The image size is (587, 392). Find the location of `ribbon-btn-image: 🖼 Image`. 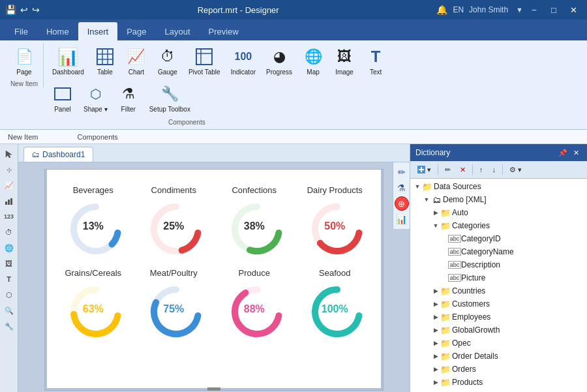

ribbon-btn-image: 🖼 Image is located at coordinates (344, 61).